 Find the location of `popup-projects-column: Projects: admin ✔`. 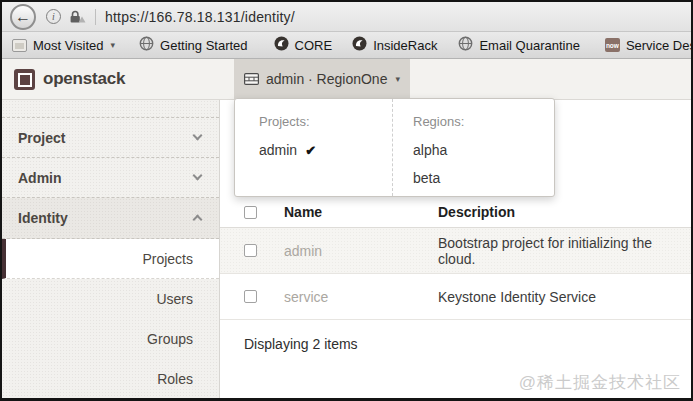

popup-projects-column: Projects: admin ✔ is located at coordinates (314, 148).